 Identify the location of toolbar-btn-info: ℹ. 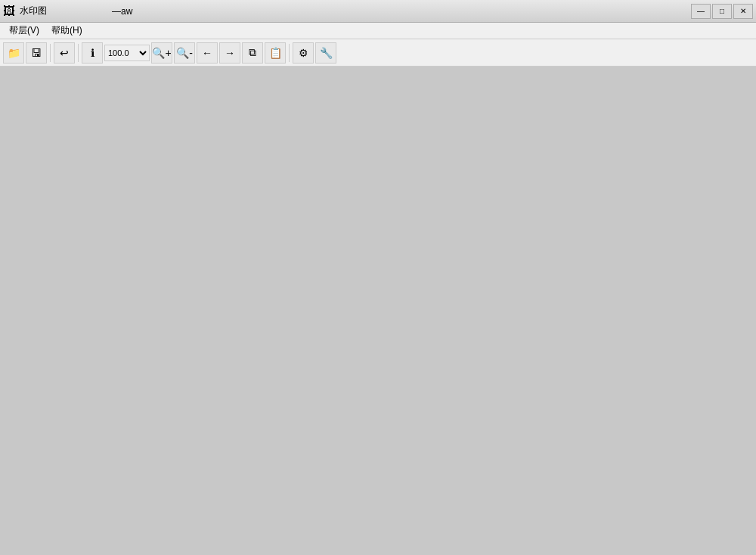
(92, 53).